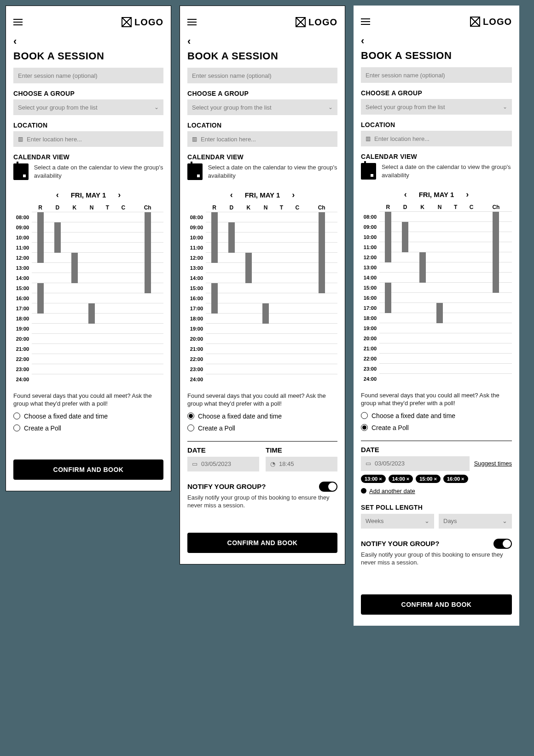  Describe the element at coordinates (415, 464) in the screenshot. I see `poll-date-input: ▭03/05/2023` at that location.